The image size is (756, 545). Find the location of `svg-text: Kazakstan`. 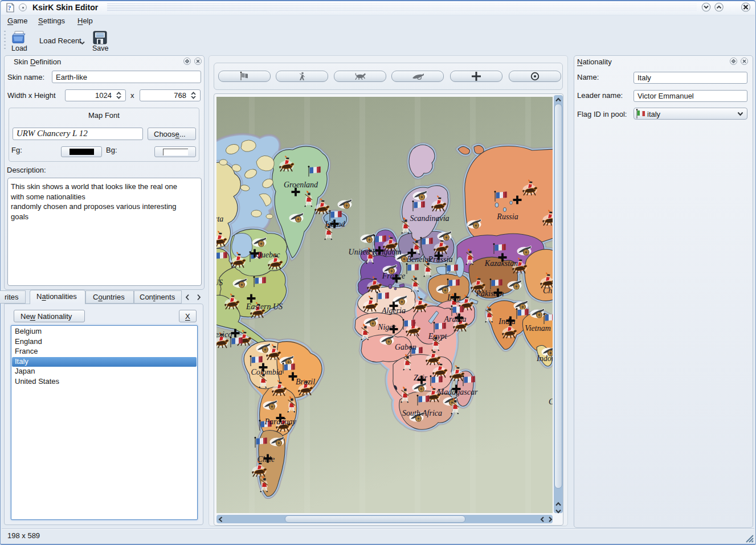

svg-text: Kazakstan is located at coordinates (501, 263).